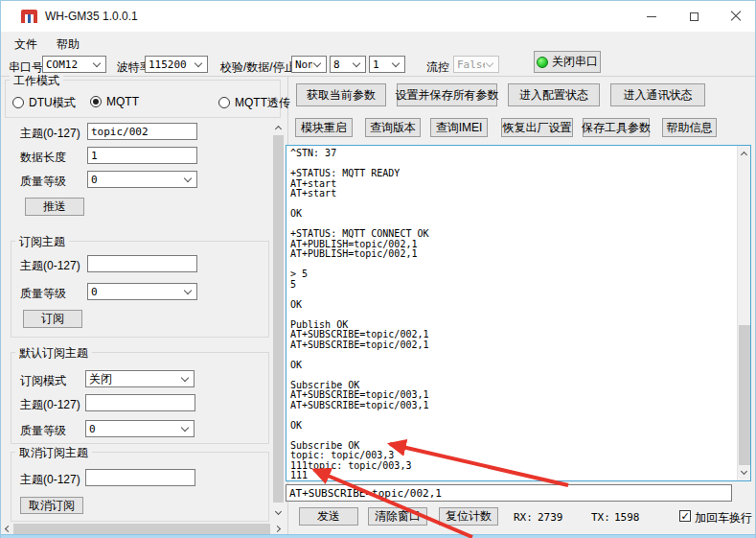 The height and width of the screenshot is (538, 756). Describe the element at coordinates (657, 95) in the screenshot. I see `enter-comm-button: 进入通讯状态` at that location.